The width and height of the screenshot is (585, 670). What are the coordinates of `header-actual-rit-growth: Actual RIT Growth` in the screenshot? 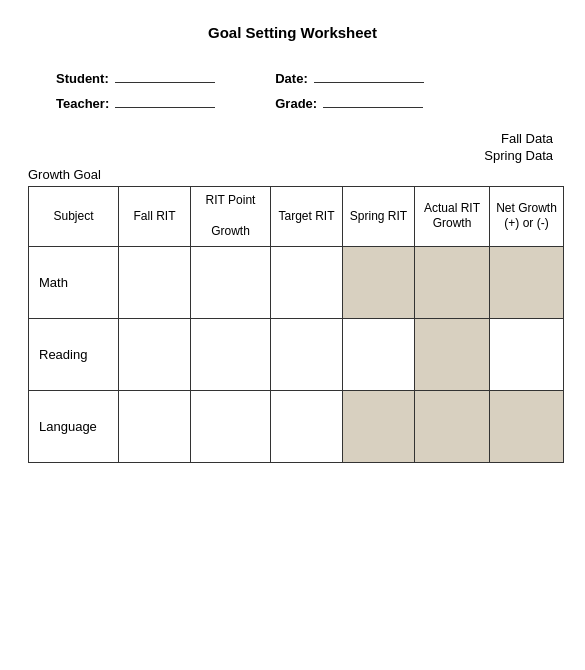 It's located at (452, 217).